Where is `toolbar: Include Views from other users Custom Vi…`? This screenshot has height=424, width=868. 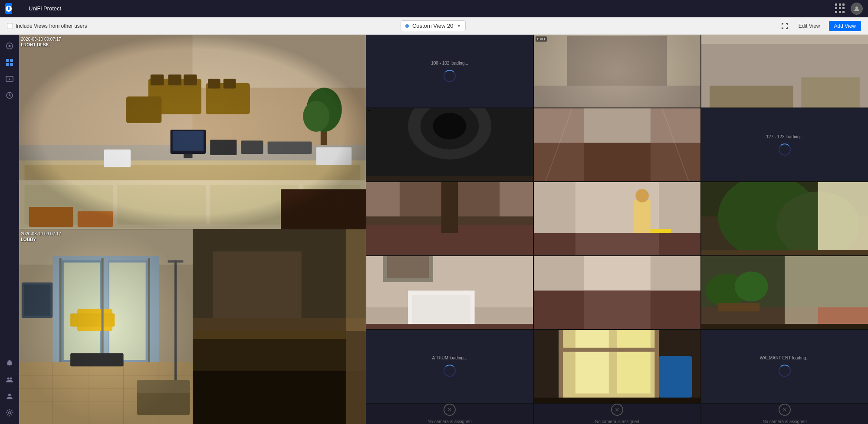
toolbar: Include Views from other users Custom Vi… is located at coordinates (434, 26).